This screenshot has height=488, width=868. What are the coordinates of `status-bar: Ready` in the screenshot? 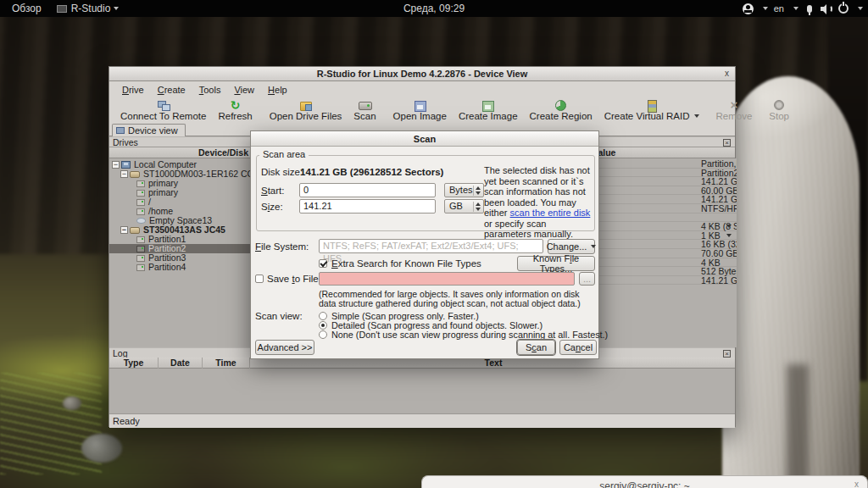 It's located at (422, 420).